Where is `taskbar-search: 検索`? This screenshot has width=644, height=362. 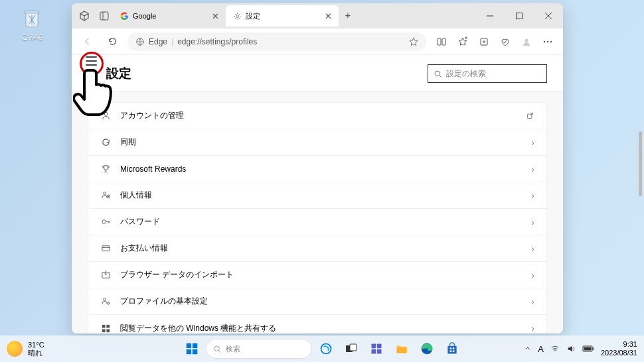
taskbar-search: 検索 is located at coordinates (259, 349).